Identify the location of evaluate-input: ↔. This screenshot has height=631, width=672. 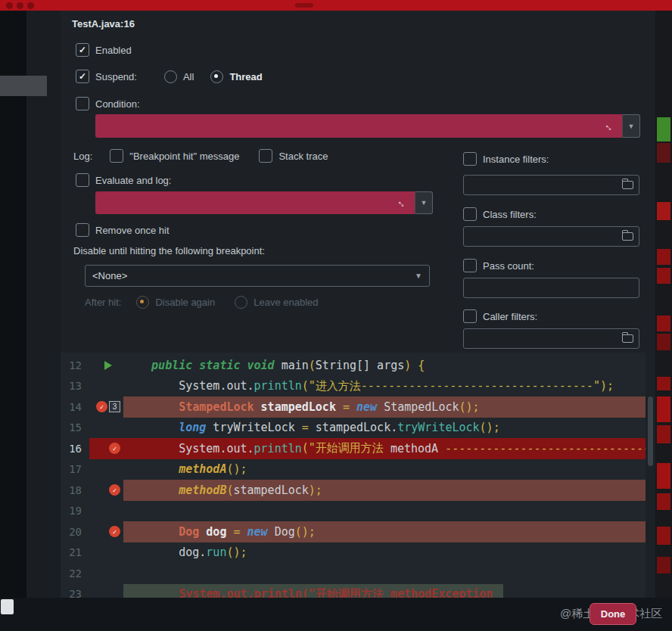
(255, 203).